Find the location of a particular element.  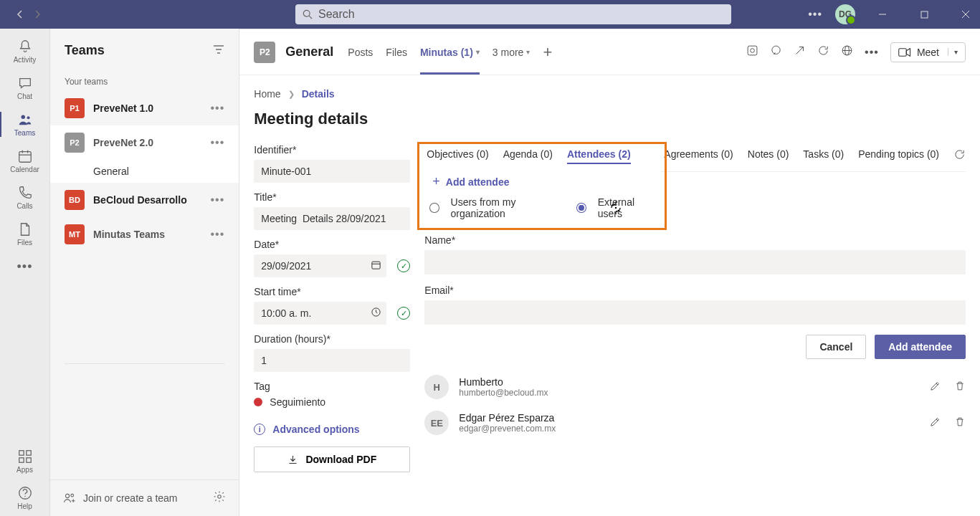

attendee-email: humberto@becloud.mx is located at coordinates (689, 393).